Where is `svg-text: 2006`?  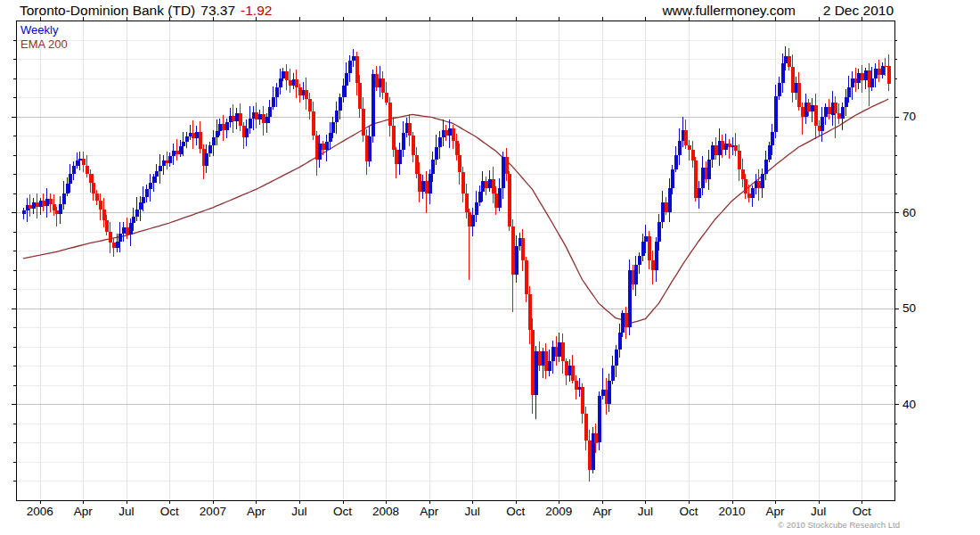
svg-text: 2006 is located at coordinates (40, 512).